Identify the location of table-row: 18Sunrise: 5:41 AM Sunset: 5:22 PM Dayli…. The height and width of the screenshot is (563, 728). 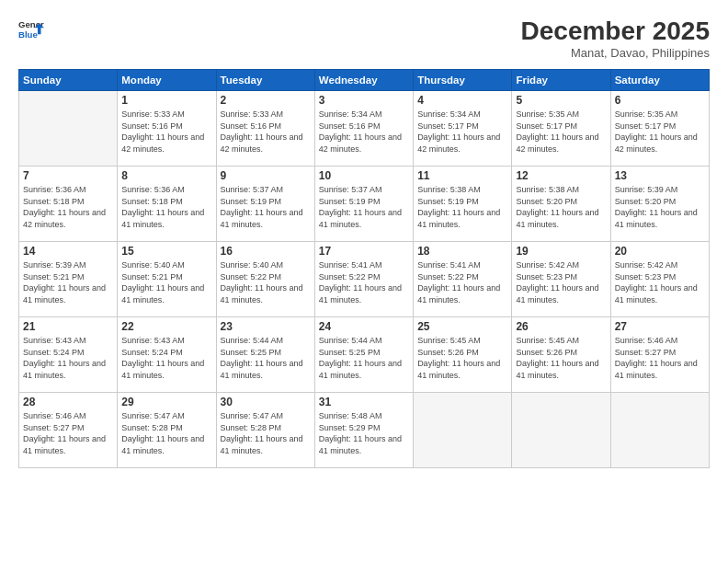
(463, 280).